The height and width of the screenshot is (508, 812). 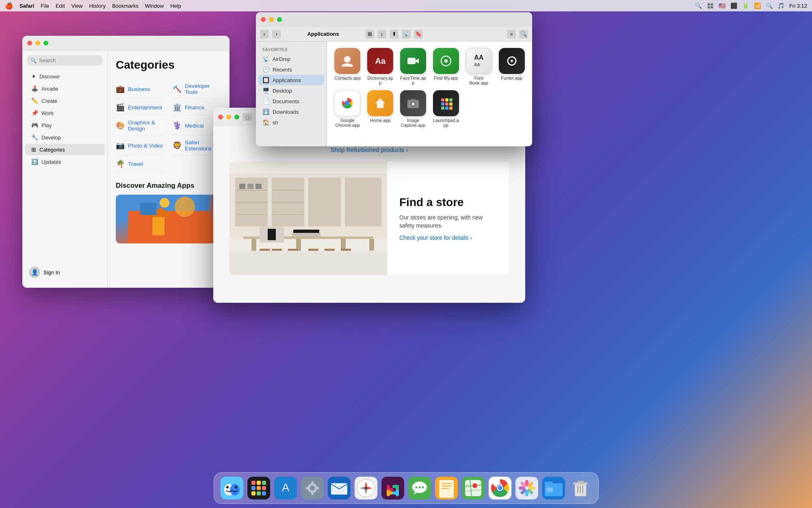 I want to click on search-input, so click(x=69, y=60).